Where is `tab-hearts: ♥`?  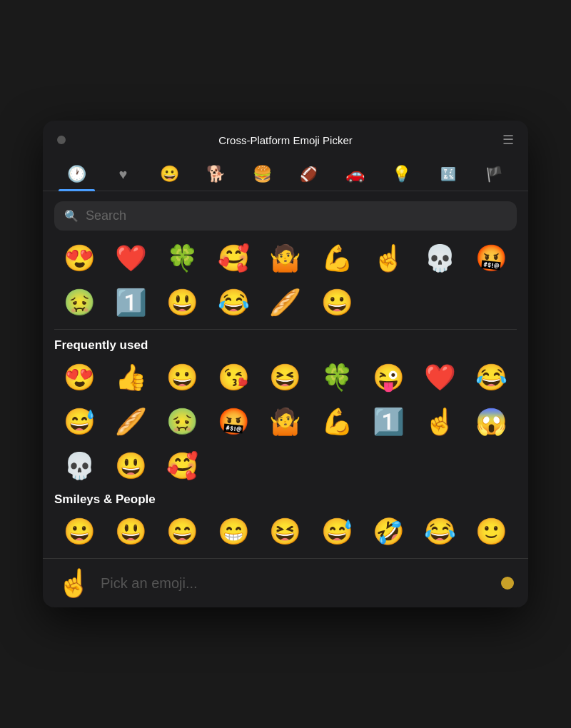 tab-hearts: ♥ is located at coordinates (123, 176).